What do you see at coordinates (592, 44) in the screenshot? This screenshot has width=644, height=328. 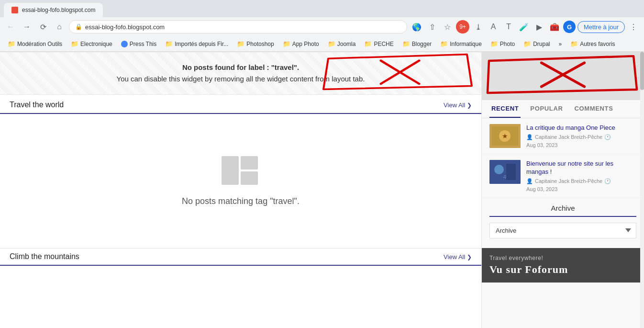 I see `bookmark-autres-favoris: 📁 Autres favoris` at bounding box center [592, 44].